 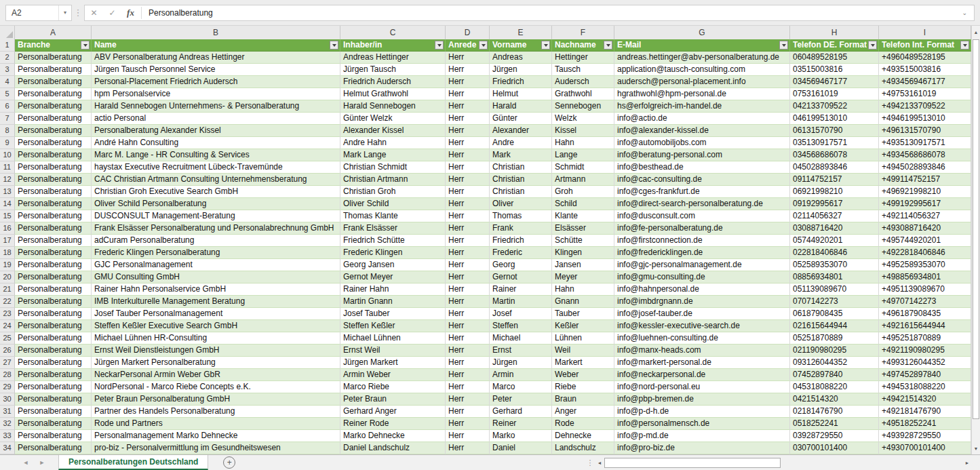 I want to click on cell: Andre, so click(x=521, y=143).